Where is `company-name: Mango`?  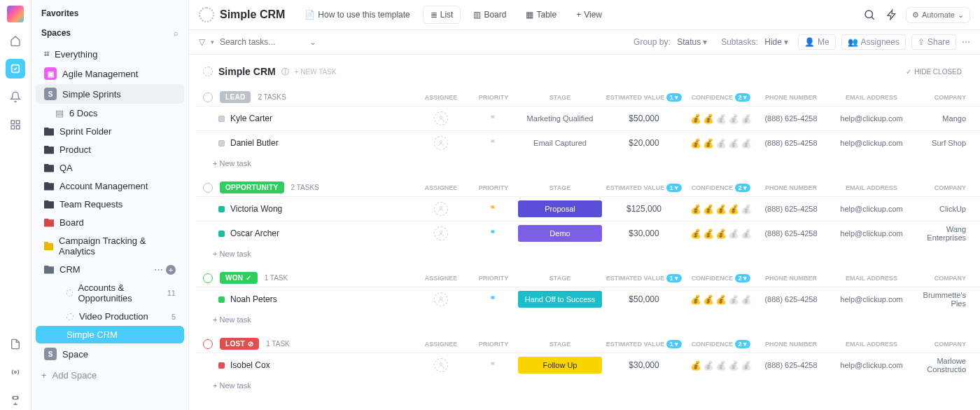 company-name: Mango is located at coordinates (945, 118).